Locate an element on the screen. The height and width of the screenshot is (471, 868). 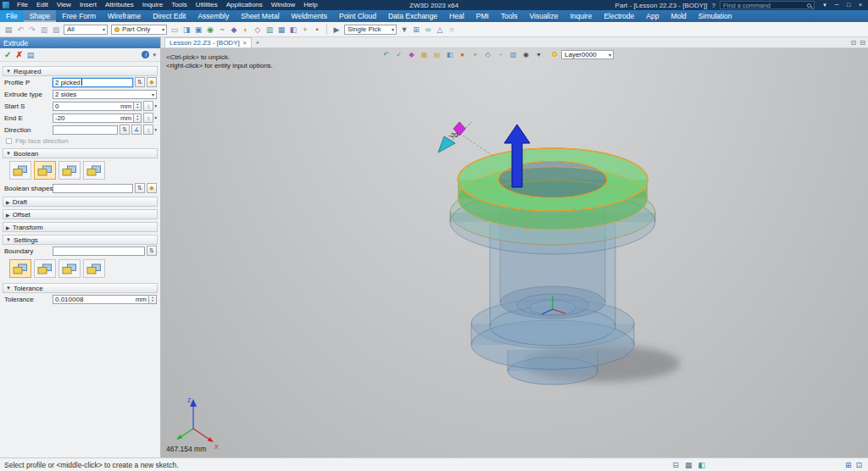
ribbon-tab: File is located at coordinates (12, 16).